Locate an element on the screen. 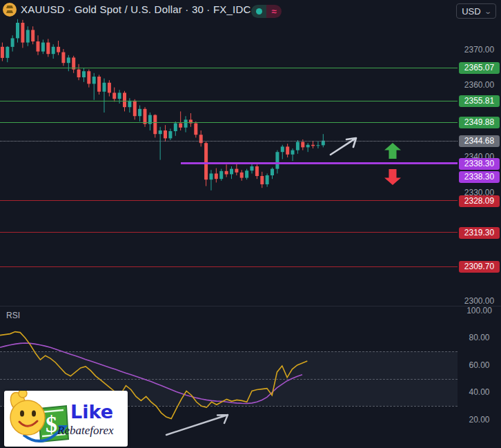 The height and width of the screenshot is (448, 501). price-axis-label: 40.00 is located at coordinates (479, 392).